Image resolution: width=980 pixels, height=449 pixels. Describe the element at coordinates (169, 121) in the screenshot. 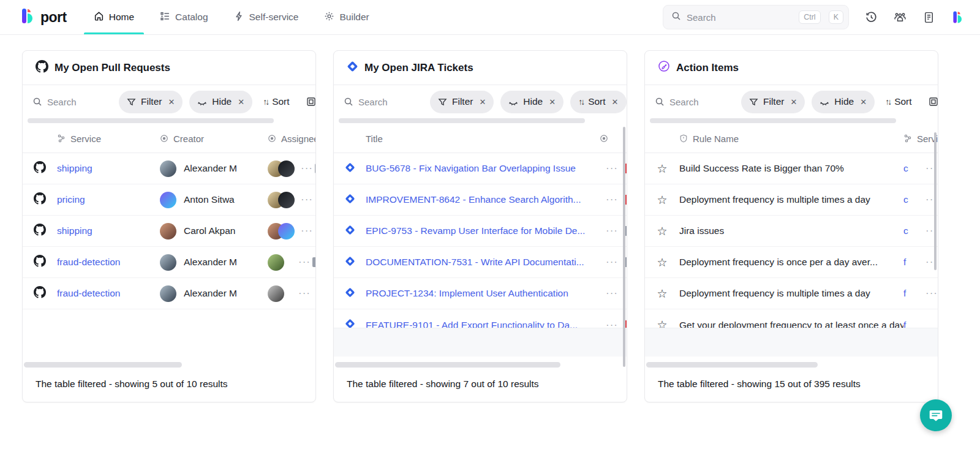

I see `card1-top-scrollbar` at that location.